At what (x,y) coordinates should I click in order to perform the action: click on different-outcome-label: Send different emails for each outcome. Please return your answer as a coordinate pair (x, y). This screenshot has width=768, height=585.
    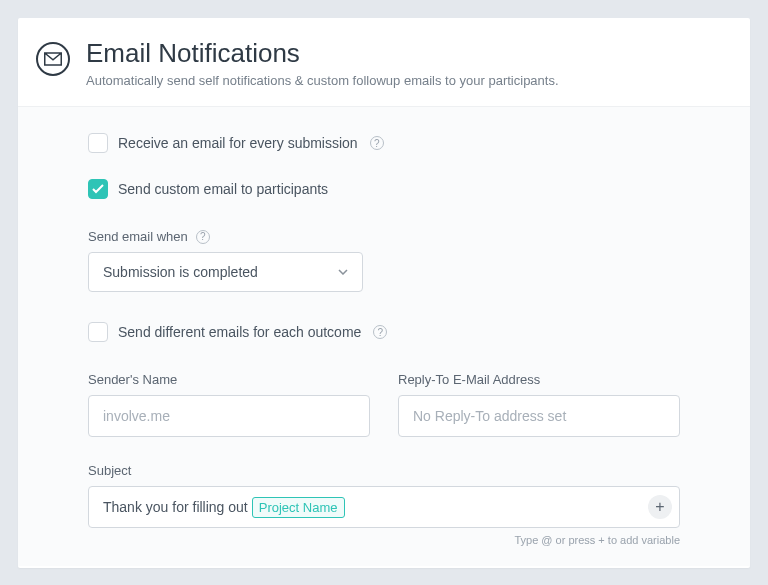
    Looking at the image, I should click on (240, 332).